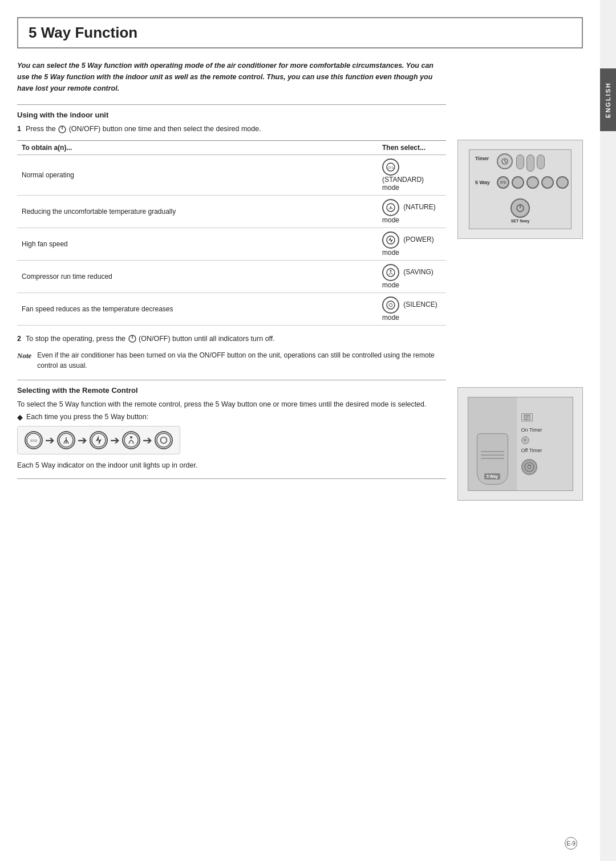  I want to click on remote-intro-text: To select the 5 Way function with the re…, so click(232, 405).